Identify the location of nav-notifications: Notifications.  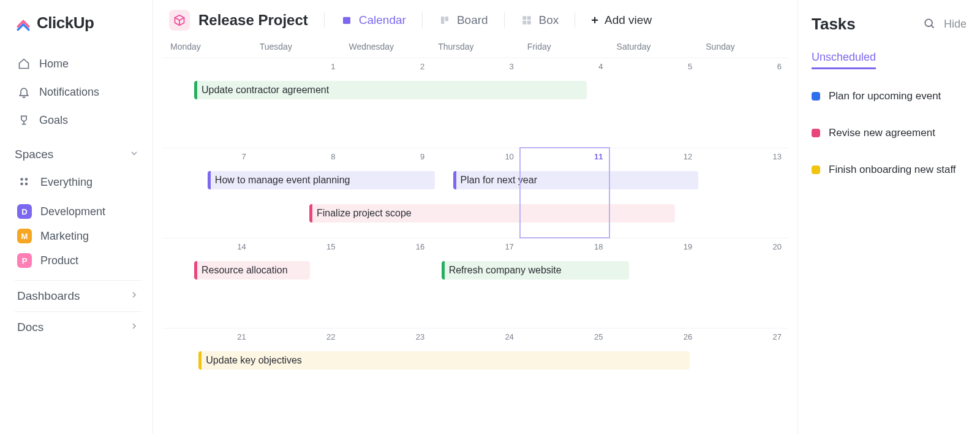
(78, 92).